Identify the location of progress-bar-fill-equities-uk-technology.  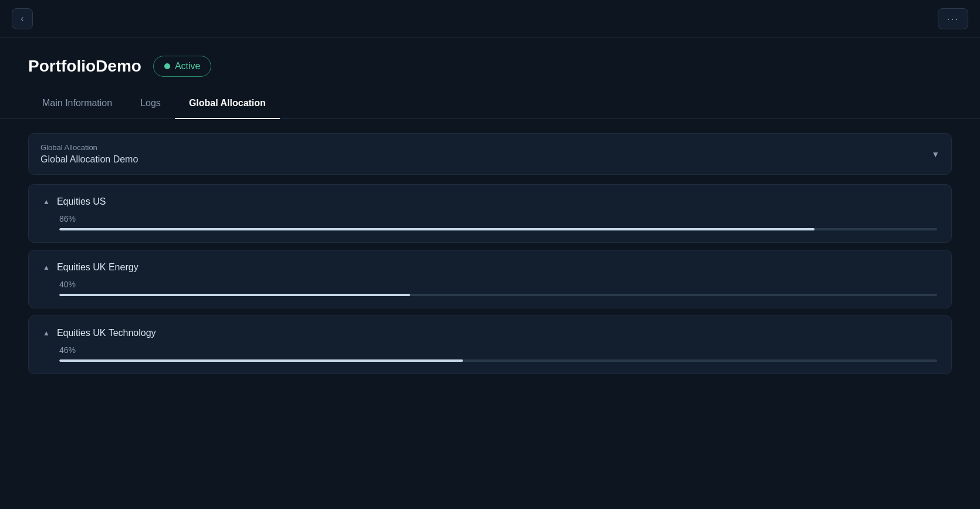
(261, 361).